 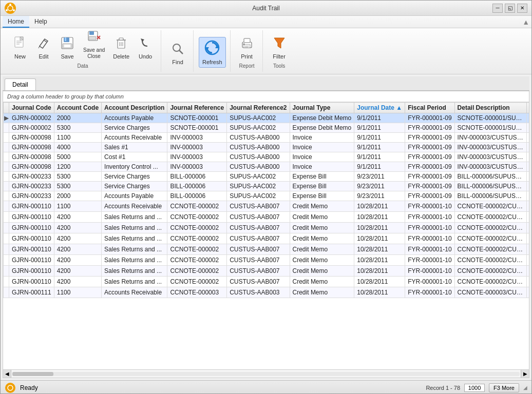 I want to click on scrollbar-thumb, so click(x=33, y=374).